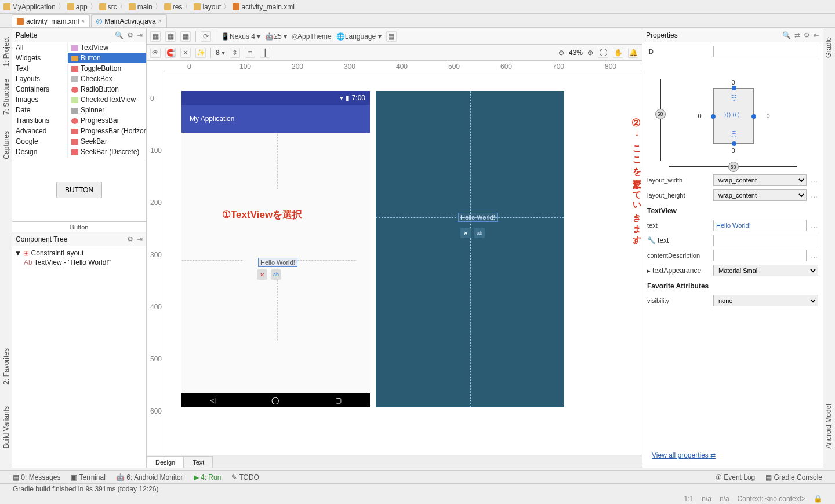  I want to click on tool-event-log: ① Event Log, so click(735, 477).